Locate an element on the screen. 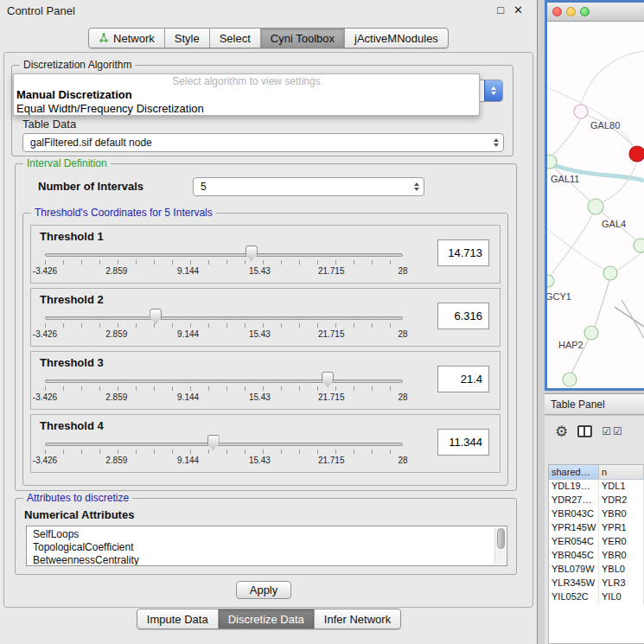 The image size is (644, 644). table-row: YBR045CYBR0 is located at coordinates (596, 556).